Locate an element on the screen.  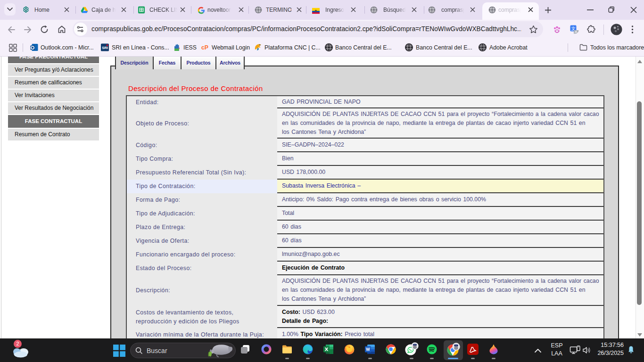
svg-text: A is located at coordinates (576, 32).